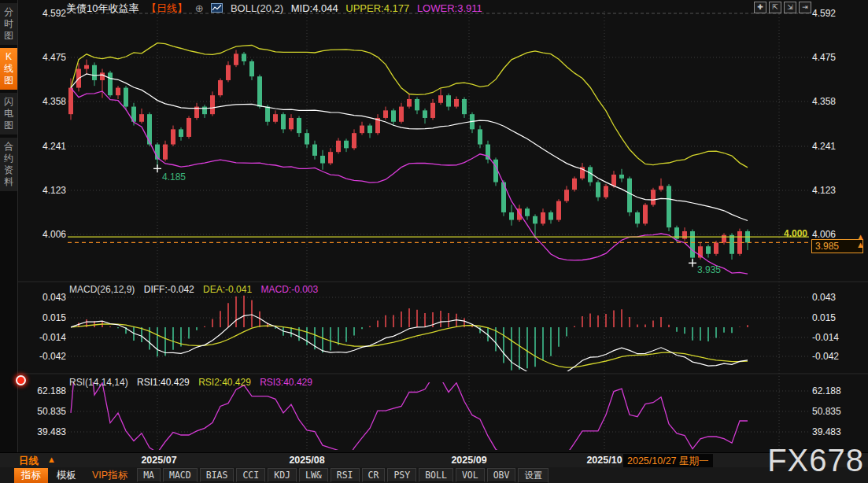  What do you see at coordinates (194, 382) in the screenshot?
I see `rsi-pane-header: RSI(14,14,14) RSI1:40.429 RSI2:40.429 RS…` at bounding box center [194, 382].